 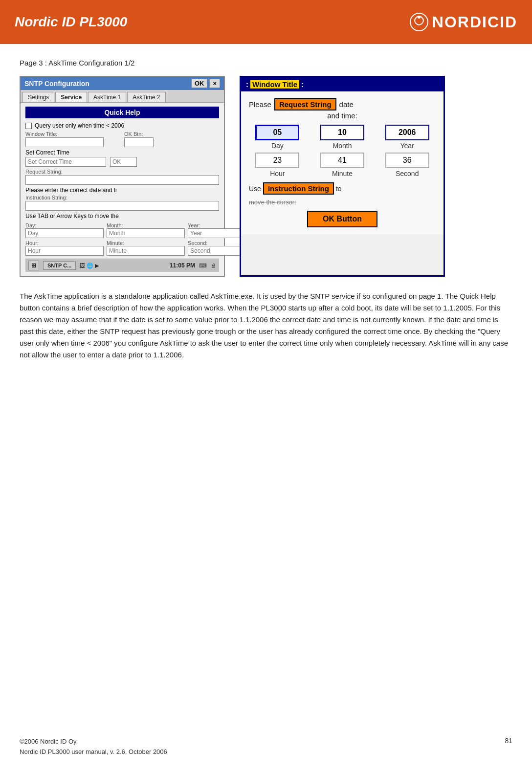 What do you see at coordinates (122, 180) in the screenshot?
I see `request-string-input` at bounding box center [122, 180].